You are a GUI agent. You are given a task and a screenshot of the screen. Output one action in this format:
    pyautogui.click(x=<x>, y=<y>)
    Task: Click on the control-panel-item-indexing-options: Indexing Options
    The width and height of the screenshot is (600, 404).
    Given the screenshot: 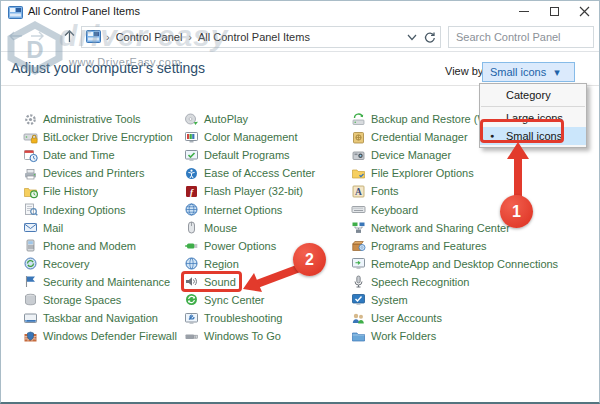 What is the action you would take?
    pyautogui.click(x=100, y=209)
    